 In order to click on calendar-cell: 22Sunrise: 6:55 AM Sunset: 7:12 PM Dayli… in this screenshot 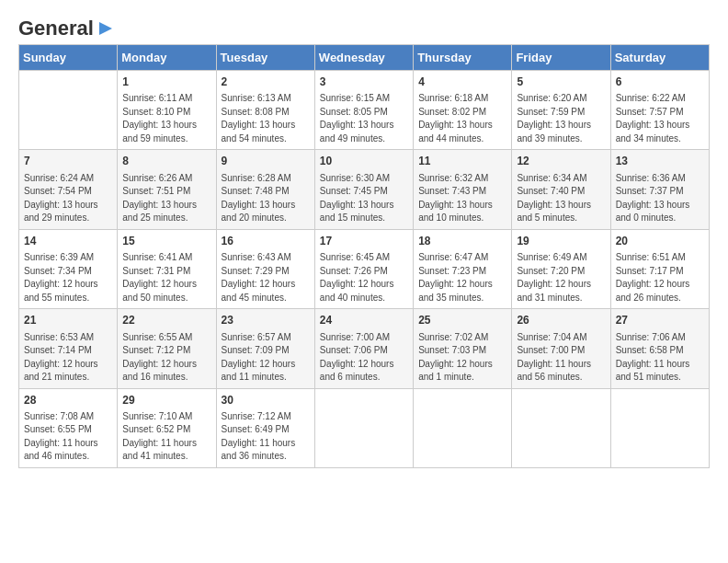, I will do `click(167, 349)`.